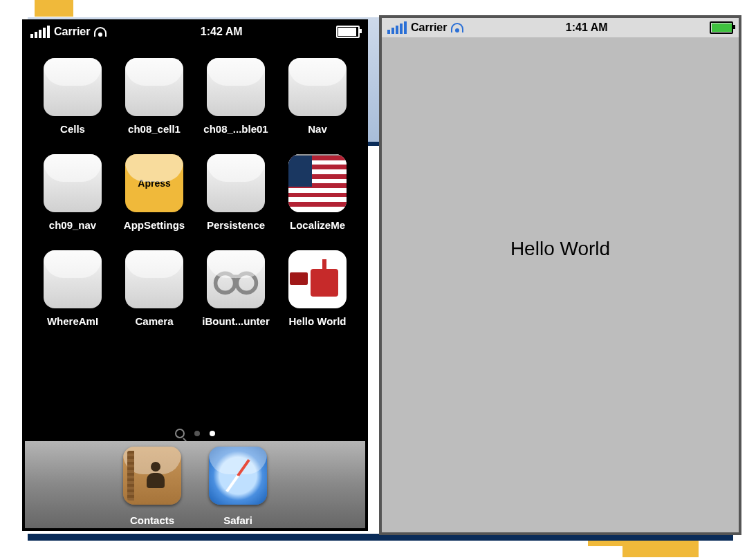 This screenshot has height=560, width=747. Describe the element at coordinates (195, 485) in the screenshot. I see `dock: Contacts Safari` at that location.